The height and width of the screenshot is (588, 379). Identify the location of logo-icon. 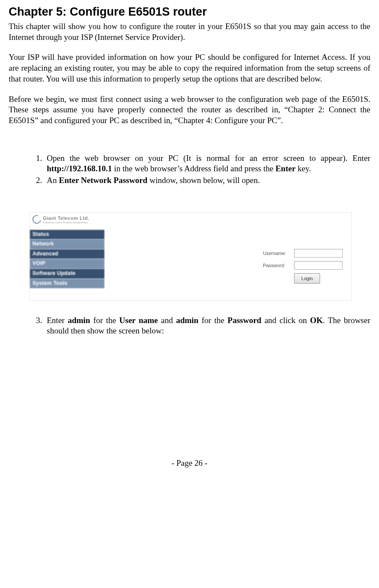
(36, 219).